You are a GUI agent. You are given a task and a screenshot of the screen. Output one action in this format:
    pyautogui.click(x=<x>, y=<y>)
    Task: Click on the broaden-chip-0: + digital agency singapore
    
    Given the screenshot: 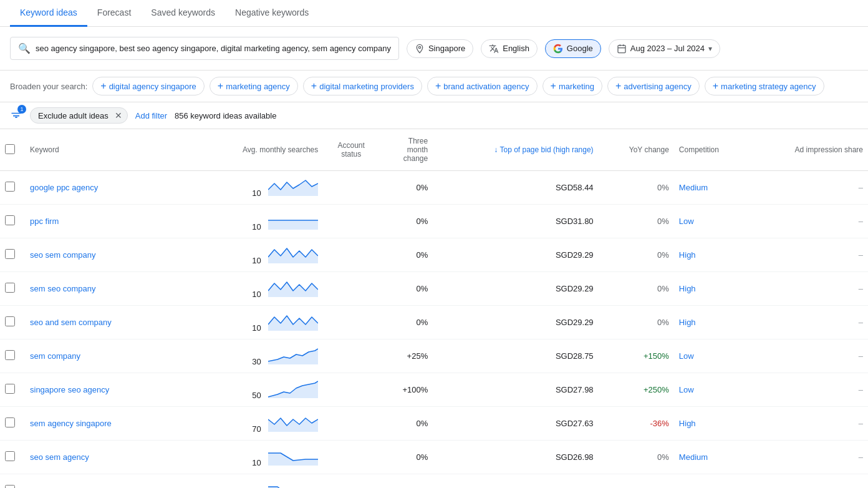 What is the action you would take?
    pyautogui.click(x=148, y=86)
    